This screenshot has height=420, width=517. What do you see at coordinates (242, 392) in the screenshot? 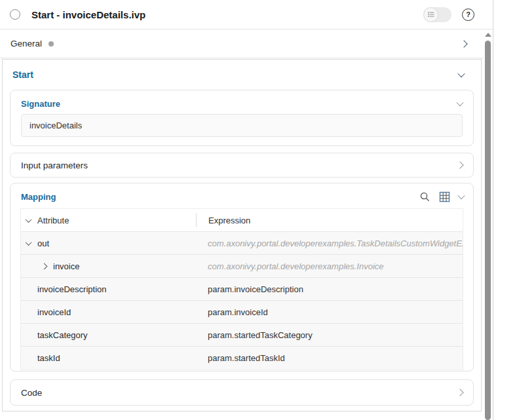
I see `code-card: Code` at bounding box center [242, 392].